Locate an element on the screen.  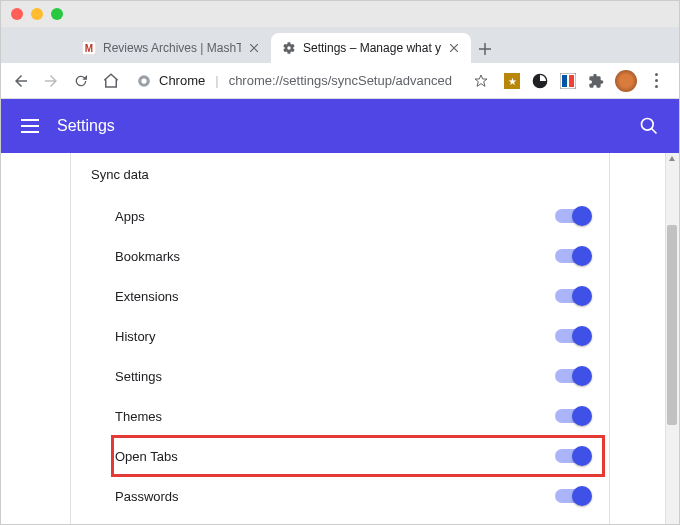
sync-row-label: Settings is located at coordinates (138, 376).